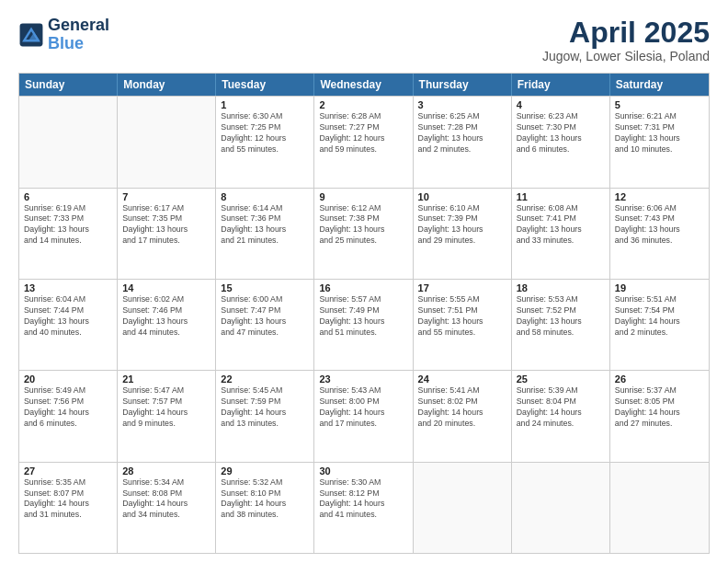  I want to click on day-info: Sunrise: 5:41 AM Sunset: 8:02 PM Dayligh…, so click(462, 408).